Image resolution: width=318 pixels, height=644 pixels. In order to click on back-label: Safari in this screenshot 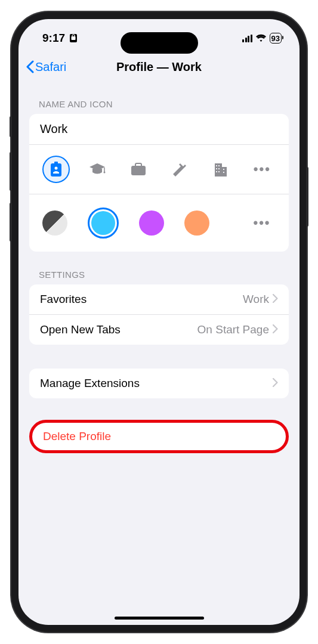, I will do `click(51, 67)`.